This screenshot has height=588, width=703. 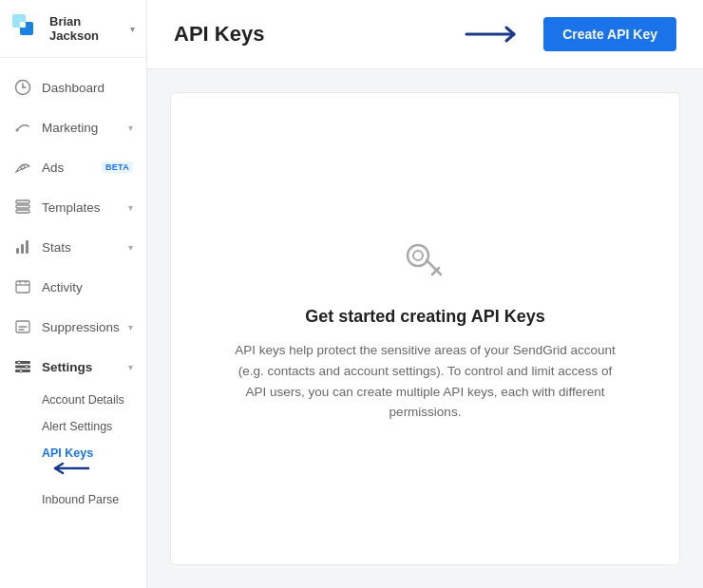 What do you see at coordinates (118, 167) in the screenshot?
I see `beta-badge: BETA` at bounding box center [118, 167].